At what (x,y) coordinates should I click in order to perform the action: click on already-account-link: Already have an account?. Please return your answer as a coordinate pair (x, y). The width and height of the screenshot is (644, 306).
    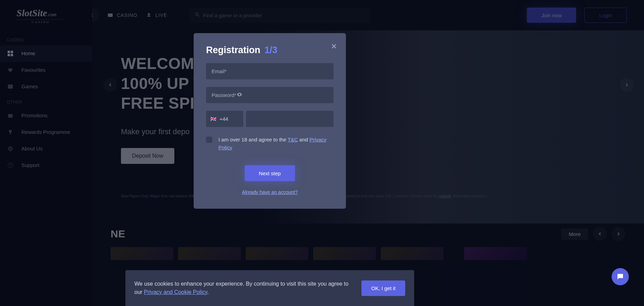
    Looking at the image, I should click on (270, 192).